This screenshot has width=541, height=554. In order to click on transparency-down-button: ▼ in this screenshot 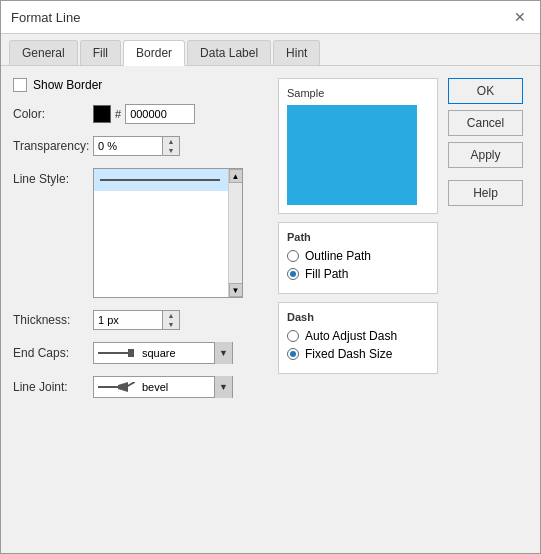, I will do `click(171, 150)`.